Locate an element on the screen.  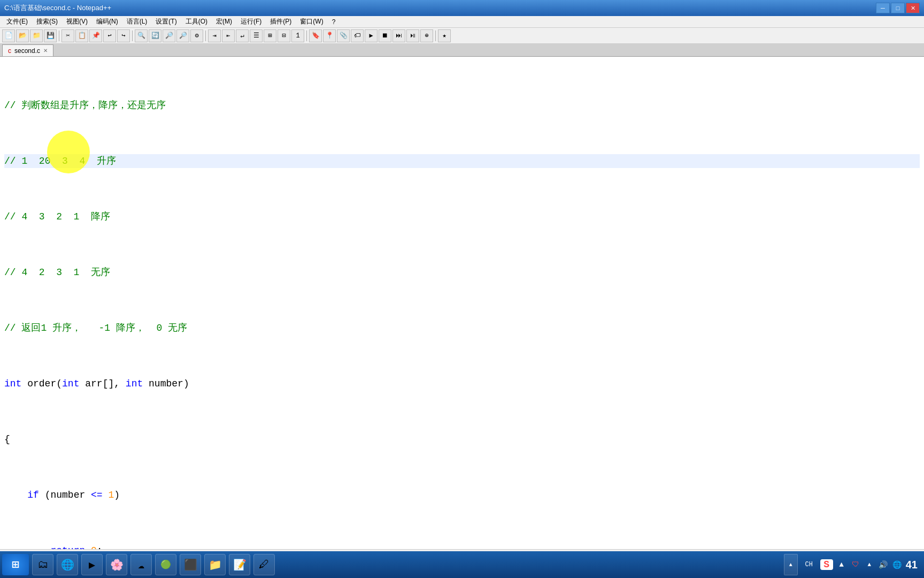
taskbar-ie: 🌐 is located at coordinates (67, 565).